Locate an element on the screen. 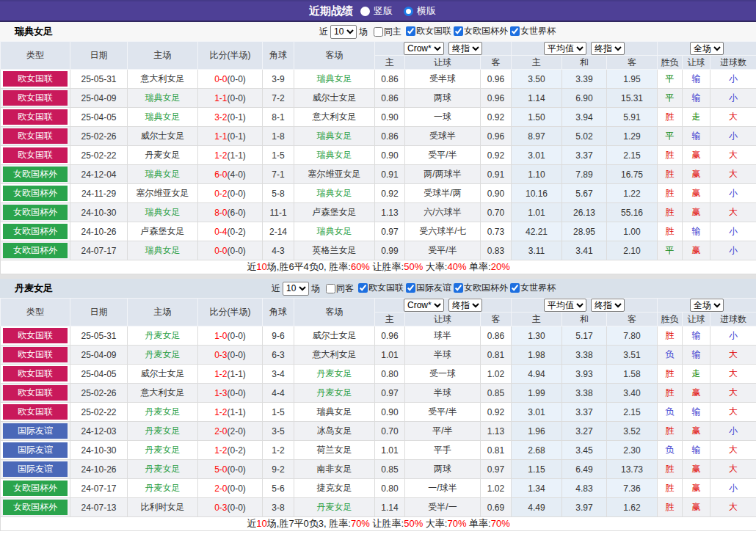  score-cell: 1-2(1-1) is located at coordinates (230, 412).